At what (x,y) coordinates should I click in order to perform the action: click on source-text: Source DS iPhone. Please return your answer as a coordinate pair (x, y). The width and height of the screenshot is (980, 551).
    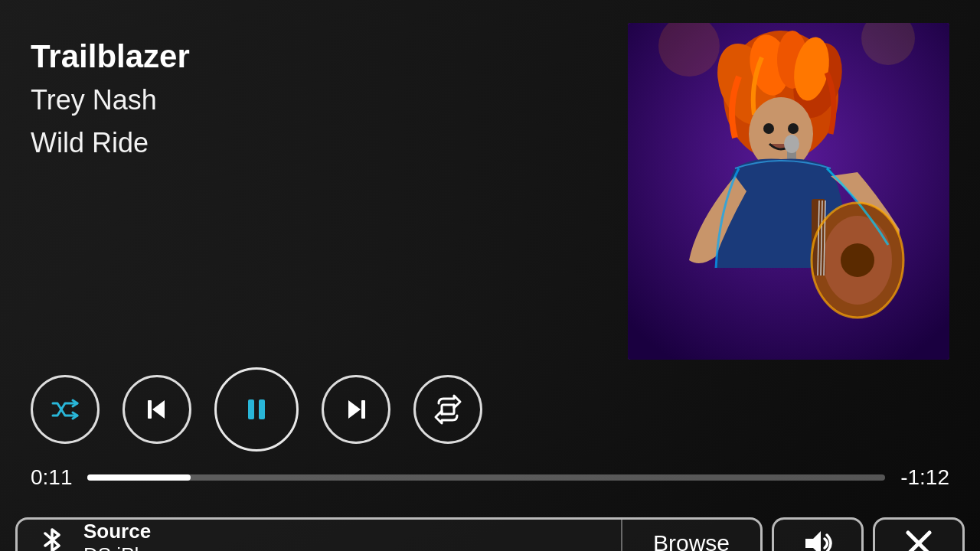
    Looking at the image, I should click on (131, 536).